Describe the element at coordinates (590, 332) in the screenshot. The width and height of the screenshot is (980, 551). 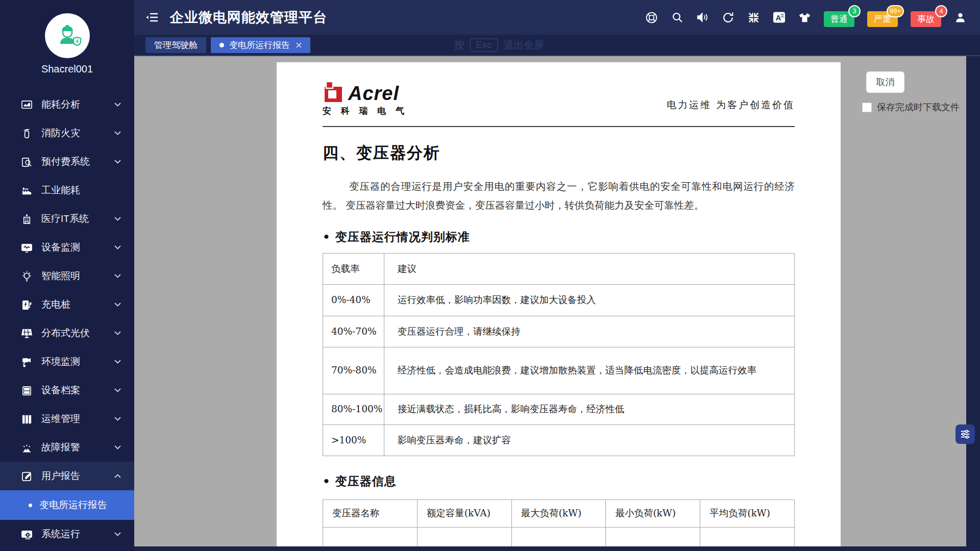
I see `table-cell: 变压器运行合理，请继续保持` at that location.